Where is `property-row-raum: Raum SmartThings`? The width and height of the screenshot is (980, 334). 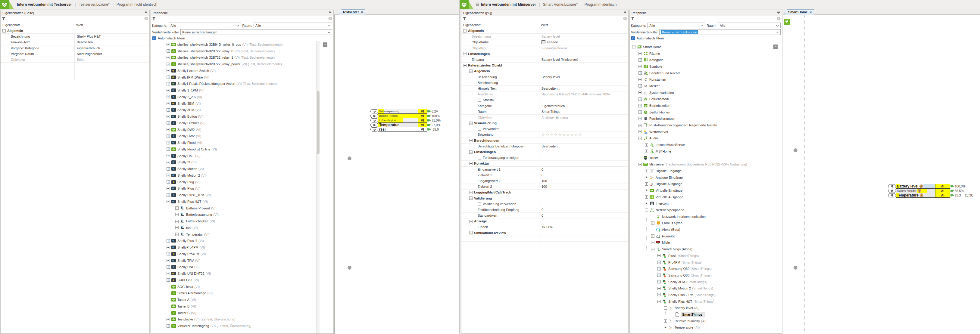 property-row-raum: Raum SmartThings is located at coordinates (545, 112).